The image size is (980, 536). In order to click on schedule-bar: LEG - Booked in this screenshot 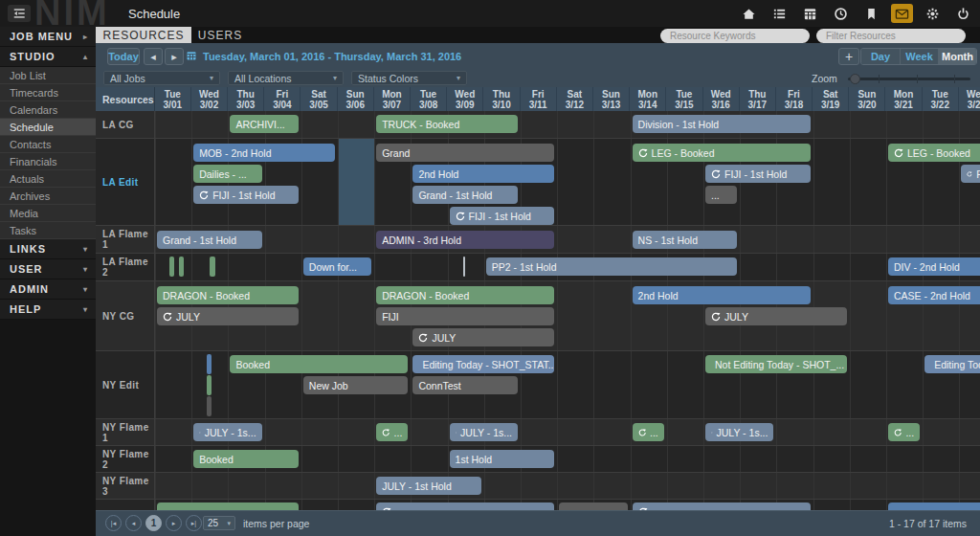, I will do `click(722, 153)`.